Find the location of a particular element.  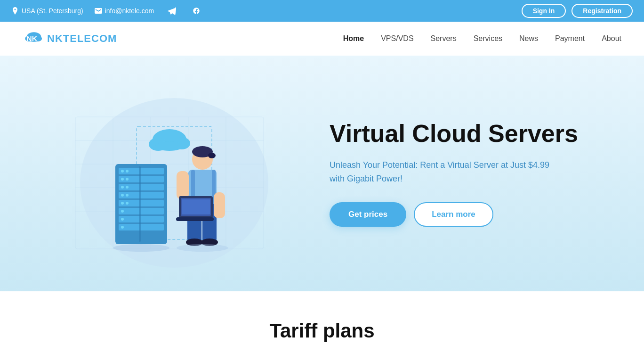

email-item: info@nktele.com is located at coordinates (124, 11).